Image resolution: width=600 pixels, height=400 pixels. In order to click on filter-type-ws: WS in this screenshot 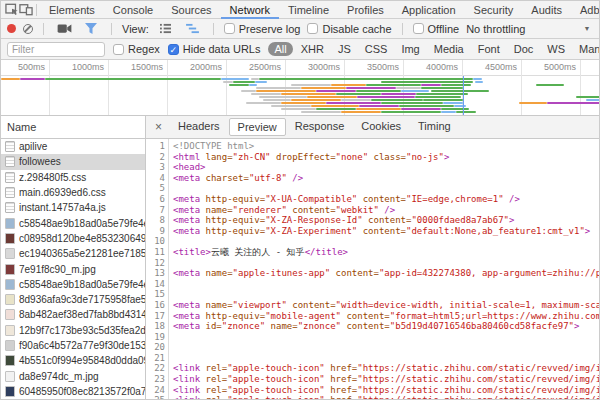, I will do `click(556, 49)`.